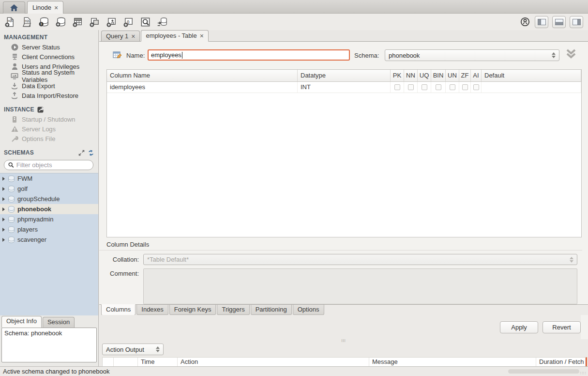 The image size is (588, 376). I want to click on schema-select: phonebook, so click(472, 55).